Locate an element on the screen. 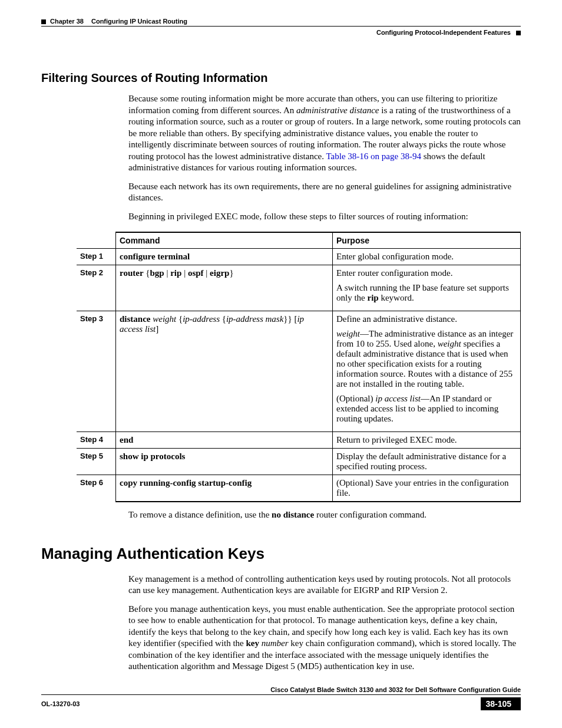  section-heading-managing: Managing Authentication Keys is located at coordinates (281, 554).